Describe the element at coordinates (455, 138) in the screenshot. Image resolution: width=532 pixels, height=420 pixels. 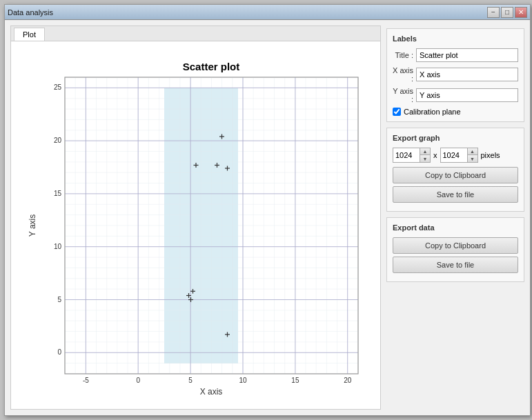
I see `export-graph-title: Export graph` at that location.